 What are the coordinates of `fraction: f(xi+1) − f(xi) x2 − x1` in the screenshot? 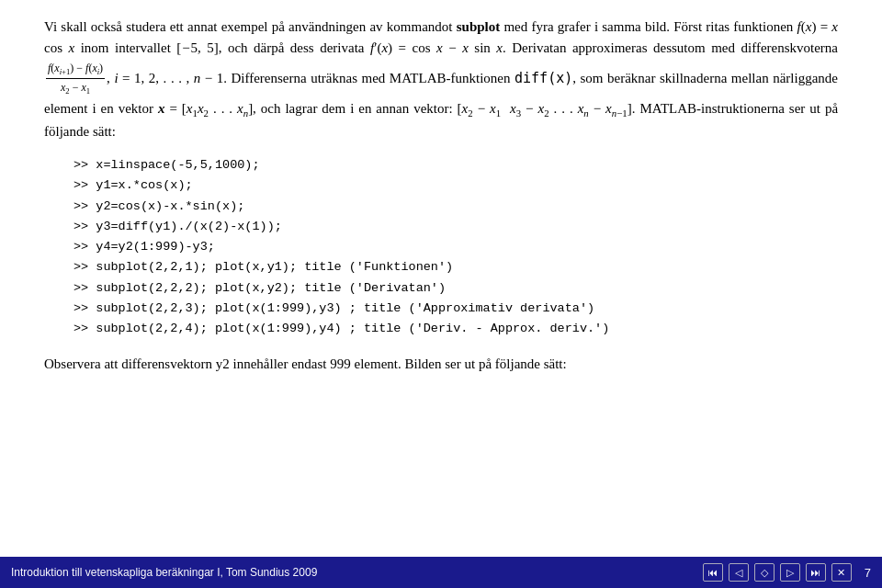 It's located at (75, 79).